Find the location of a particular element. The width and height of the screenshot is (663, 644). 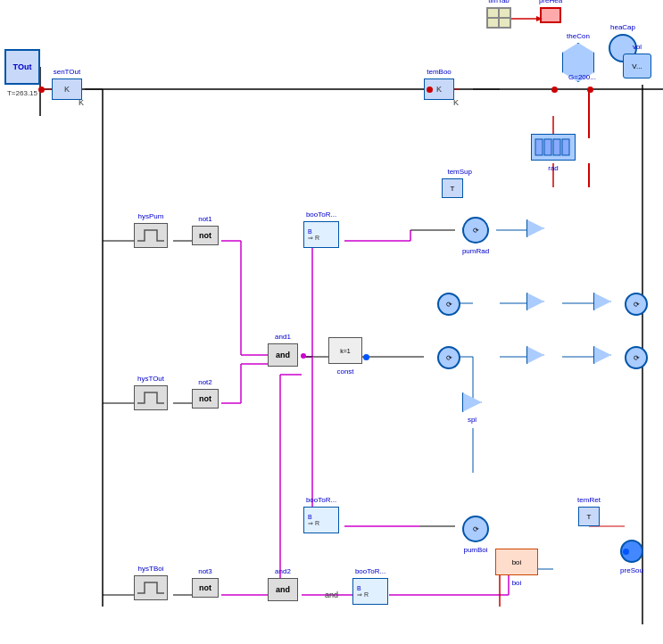

tout-block: TOut T=263.15 is located at coordinates (22, 67).